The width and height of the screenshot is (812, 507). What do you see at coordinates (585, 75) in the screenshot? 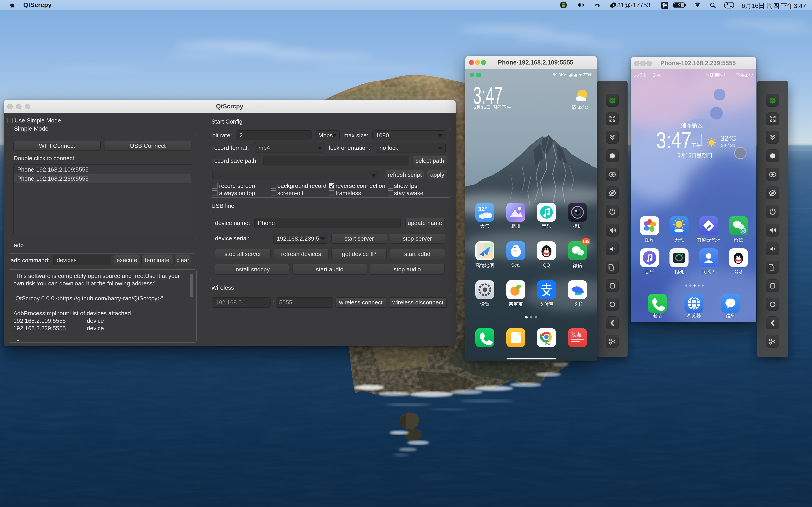
I see `svg-text: 5` at bounding box center [585, 75].